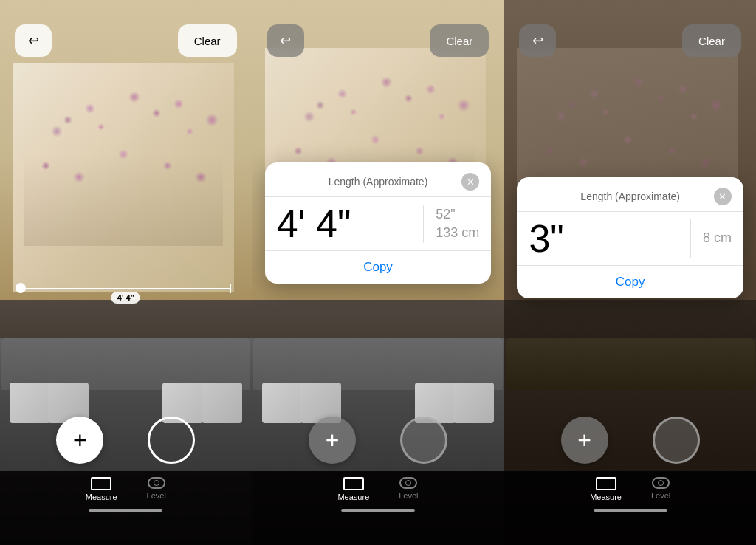 The image size is (756, 545). What do you see at coordinates (33, 41) in the screenshot?
I see `back-button-1: ↩` at bounding box center [33, 41].